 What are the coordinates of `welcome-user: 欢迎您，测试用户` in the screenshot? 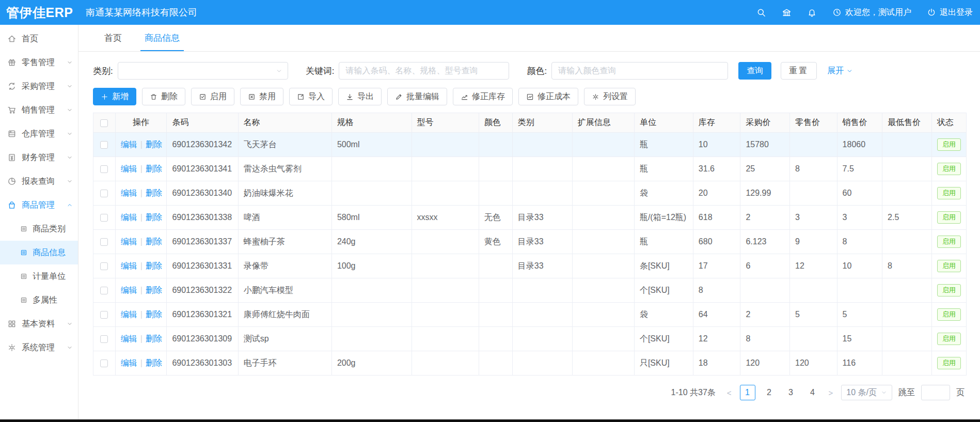 It's located at (872, 12).